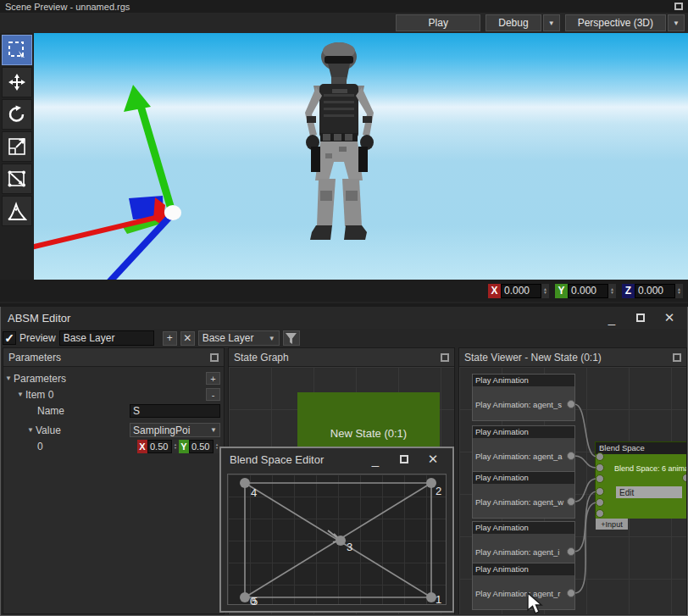  Describe the element at coordinates (573, 481) in the screenshot. I see `state-viewer-panel: State Viewer - New State (0:1) Play Anim…` at that location.